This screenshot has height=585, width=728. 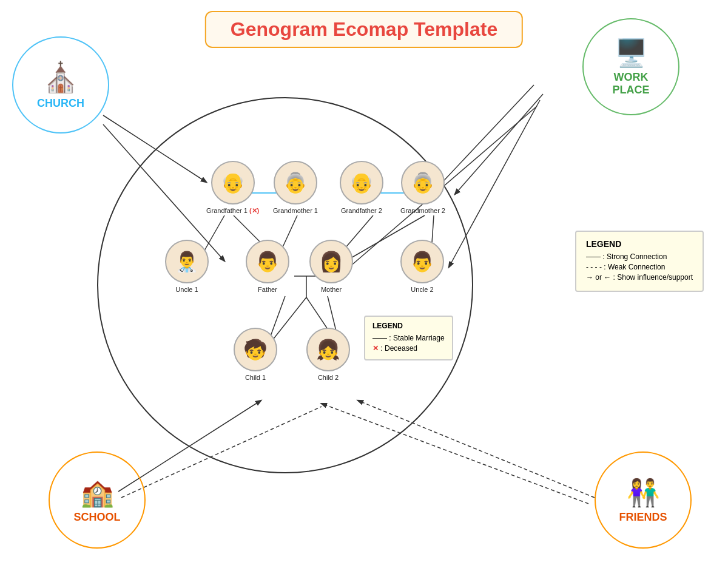 I want to click on grandmother1-avatar: 👵, so click(x=295, y=183).